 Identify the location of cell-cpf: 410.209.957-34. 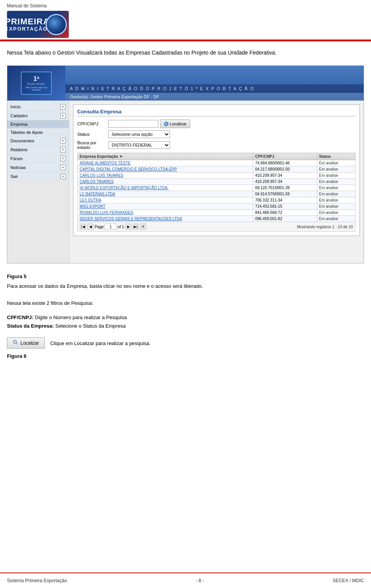
(285, 182).